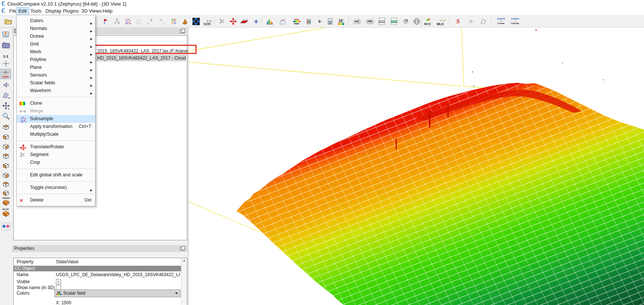  Describe the element at coordinates (150, 21) in the screenshot. I see `toolbar-icon-interpolate-arrow-up` at that location.